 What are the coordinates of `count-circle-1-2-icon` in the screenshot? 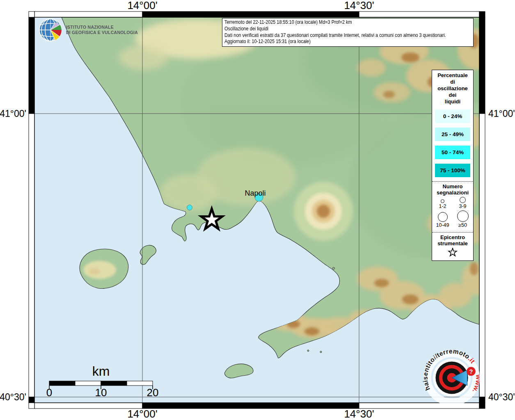 It's located at (442, 201).